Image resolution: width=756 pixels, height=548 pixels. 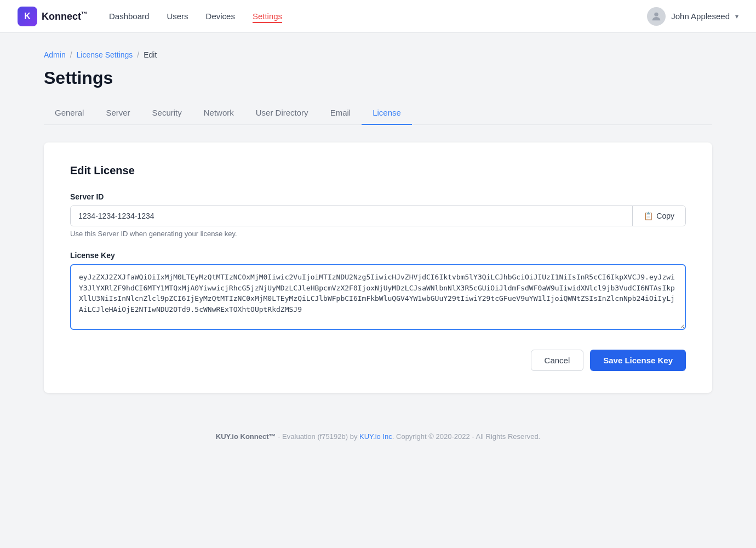 What do you see at coordinates (118, 113) in the screenshot?
I see `tab-server: Server` at bounding box center [118, 113].